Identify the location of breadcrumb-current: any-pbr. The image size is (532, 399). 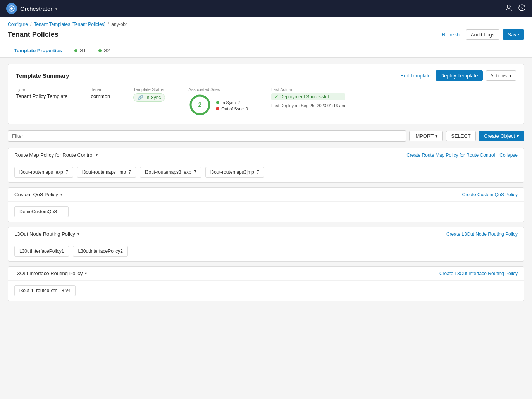
(119, 24).